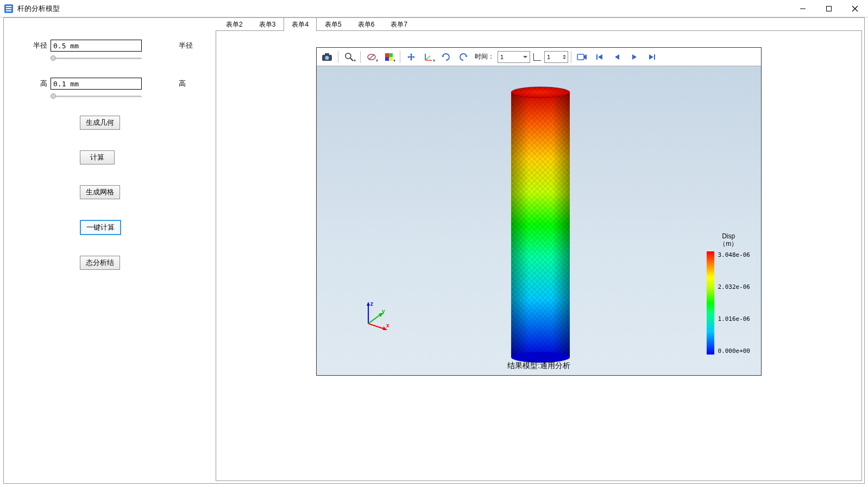 The width and height of the screenshot is (868, 487). What do you see at coordinates (829, 9) in the screenshot?
I see `window-controls` at bounding box center [829, 9].